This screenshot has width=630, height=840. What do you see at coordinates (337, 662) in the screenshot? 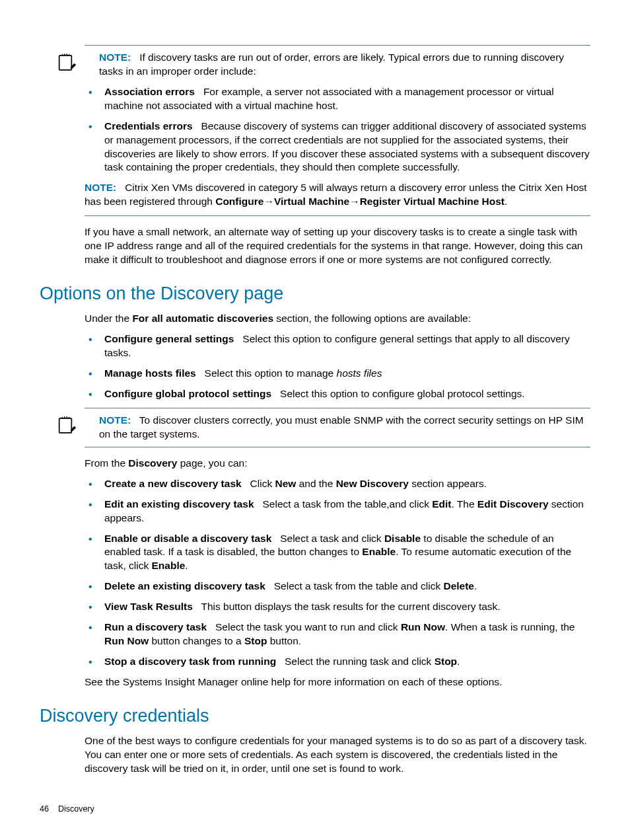
I see `list-item: Stop a discovery task from running Selec…` at bounding box center [337, 662].